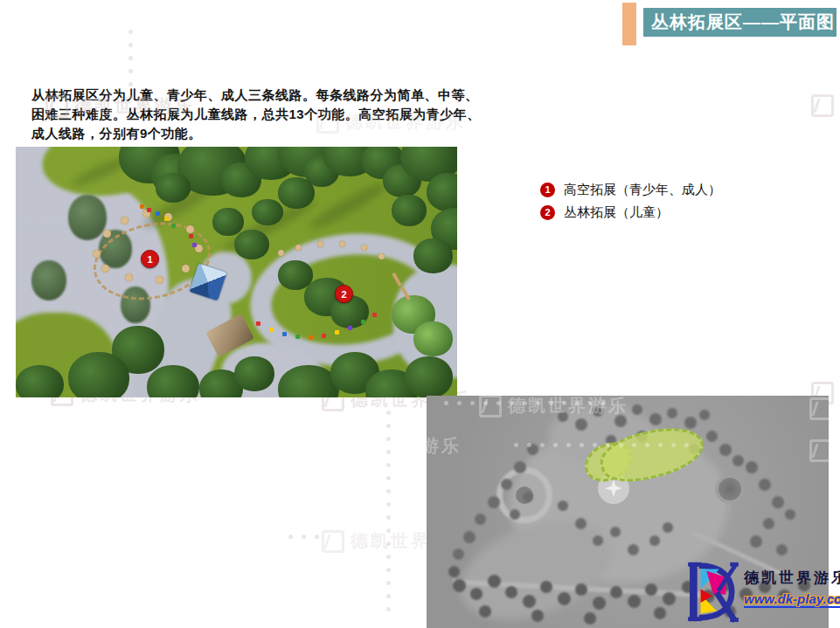  Describe the element at coordinates (642, 190) in the screenshot. I see `legend-label-1: 高空拓展（青少年、成人）` at that location.